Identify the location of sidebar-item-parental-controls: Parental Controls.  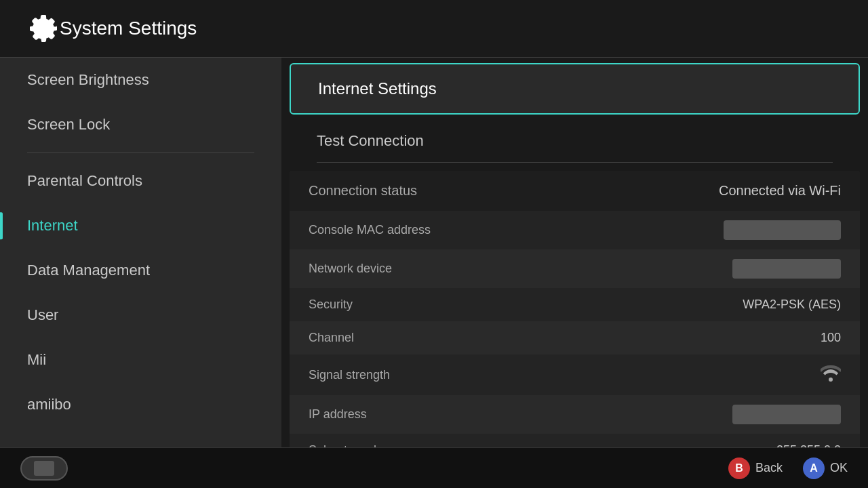
(141, 181).